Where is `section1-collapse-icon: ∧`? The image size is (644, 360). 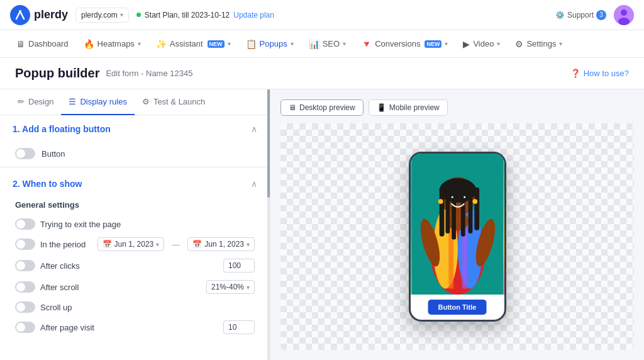 section1-collapse-icon: ∧ is located at coordinates (254, 129).